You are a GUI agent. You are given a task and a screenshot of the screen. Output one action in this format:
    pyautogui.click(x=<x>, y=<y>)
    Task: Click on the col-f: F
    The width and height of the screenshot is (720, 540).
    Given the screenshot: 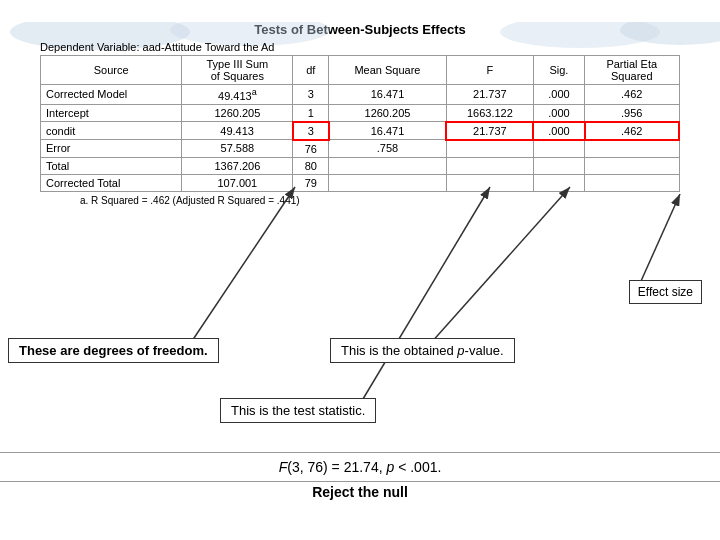 What is the action you would take?
    pyautogui.click(x=490, y=70)
    